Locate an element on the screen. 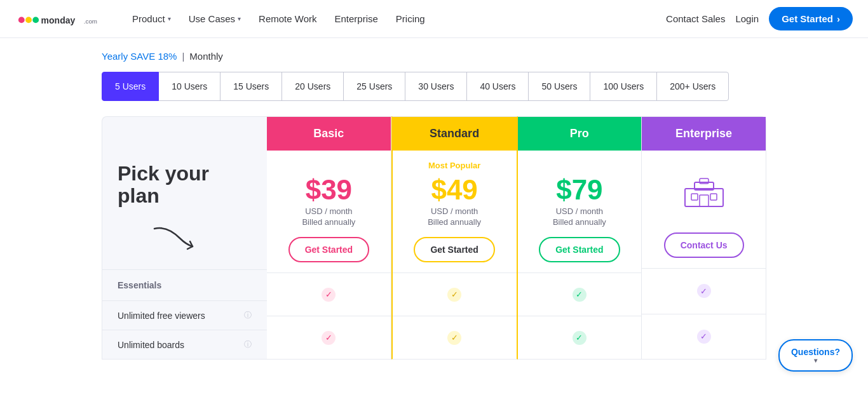  standard-body: Most Popular $49 USD / month Billed annu… is located at coordinates (455, 212).